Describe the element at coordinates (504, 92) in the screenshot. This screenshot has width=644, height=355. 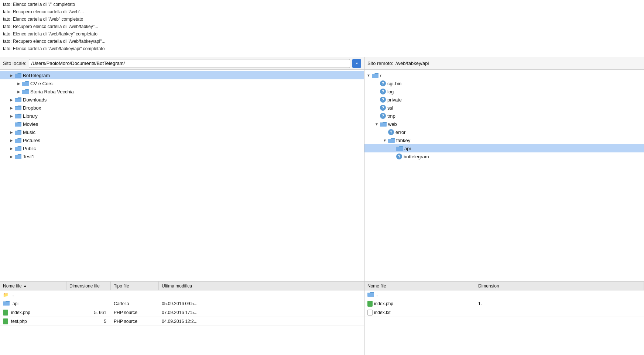
I see `right-tree-item-log: ?log` at that location.